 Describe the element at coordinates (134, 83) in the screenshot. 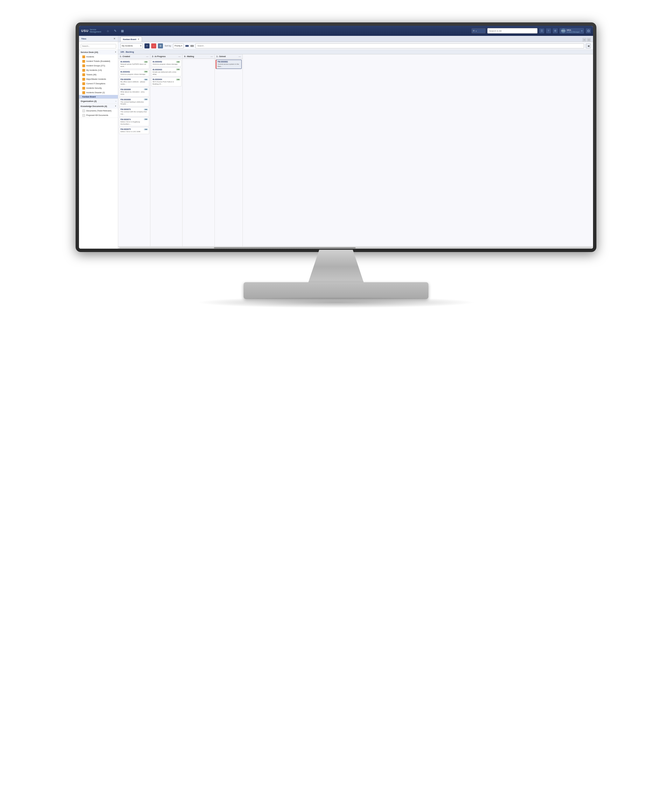

I see `card-desc: My office seat is defectiv - please repl…` at that location.